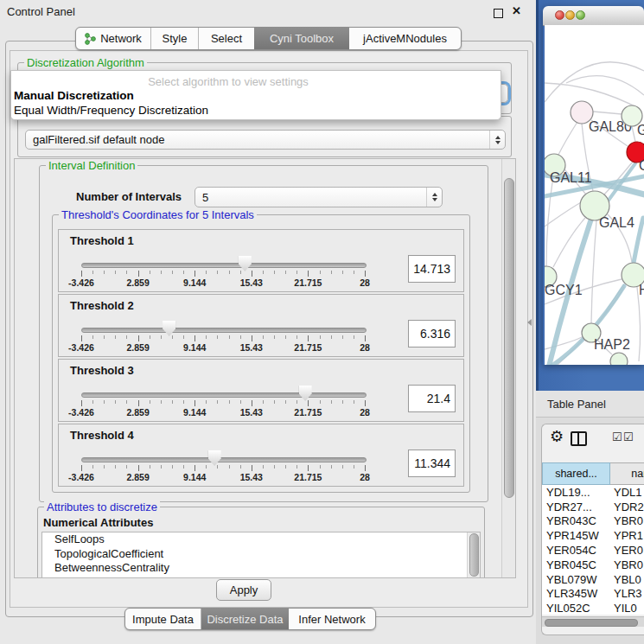 The width and height of the screenshot is (644, 644). Describe the element at coordinates (228, 81) in the screenshot. I see `popup-prompt: Select algorithm to view settings` at that location.